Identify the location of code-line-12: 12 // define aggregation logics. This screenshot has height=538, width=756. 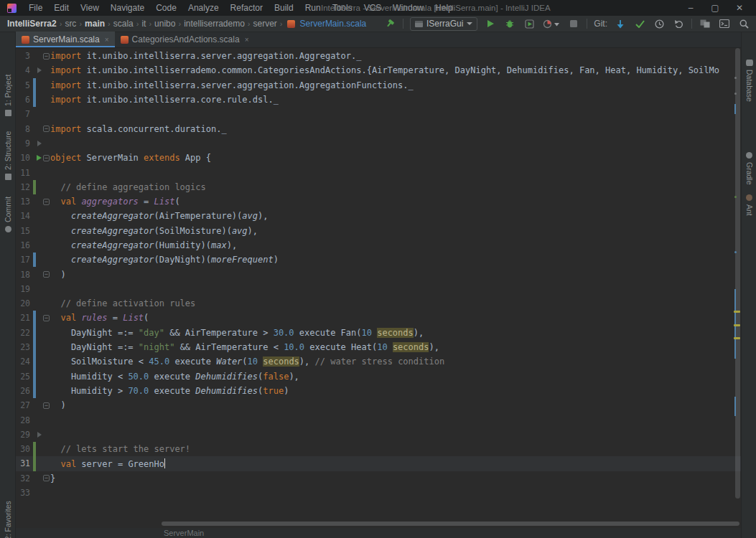
(378, 187).